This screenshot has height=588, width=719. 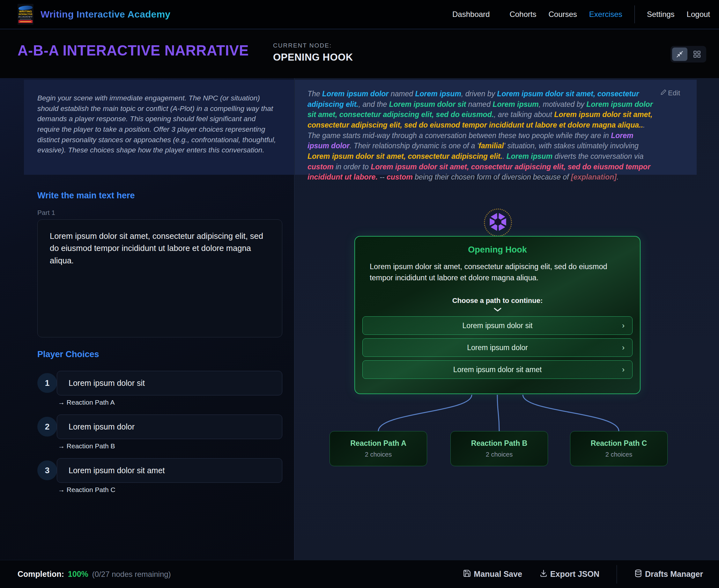 I want to click on prompt-segment: ., so click(x=505, y=156).